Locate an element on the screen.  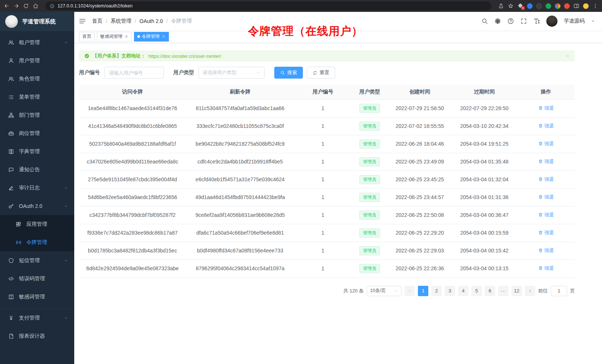
page-button-4: 4 is located at coordinates (463, 291).